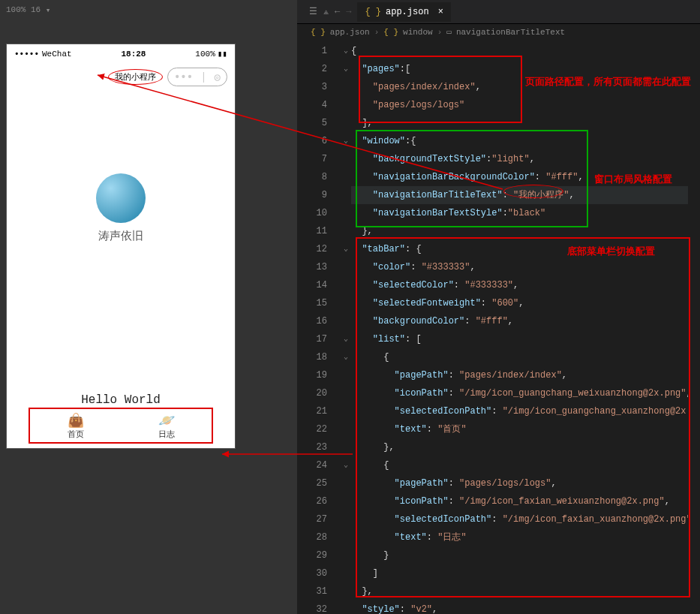 This screenshot has height=614, width=700. What do you see at coordinates (522, 321) in the screenshot?
I see `code-line: "backgroundColor": "#fff",` at bounding box center [522, 321].